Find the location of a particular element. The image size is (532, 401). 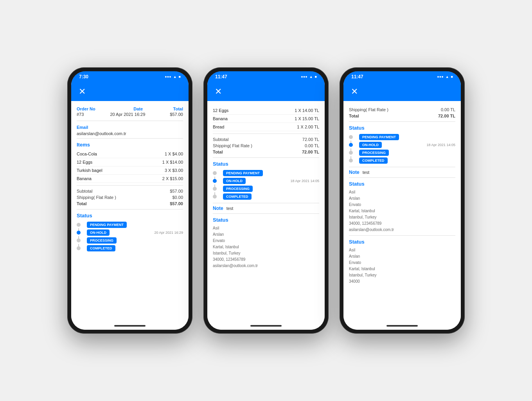

email-value-1: asilarslan@outlook.com.tr is located at coordinates (130, 134).